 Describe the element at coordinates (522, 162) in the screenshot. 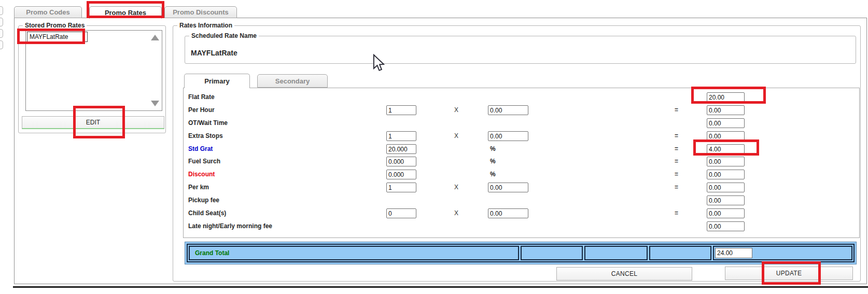

I see `rate-row-fuel-surch: Fuel Surch % =` at that location.